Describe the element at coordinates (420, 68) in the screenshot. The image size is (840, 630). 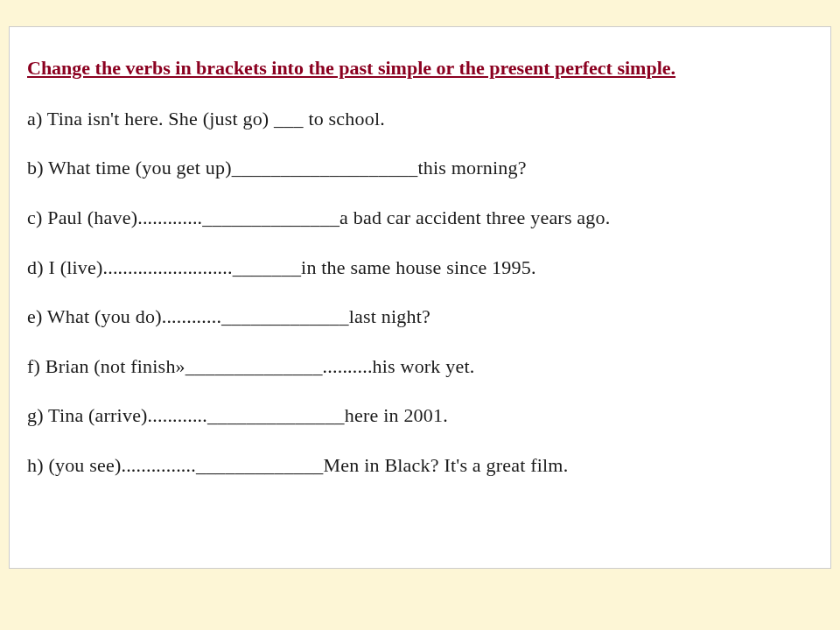
I see `instruction-title: Change the verbs in brackets into the pa…` at that location.